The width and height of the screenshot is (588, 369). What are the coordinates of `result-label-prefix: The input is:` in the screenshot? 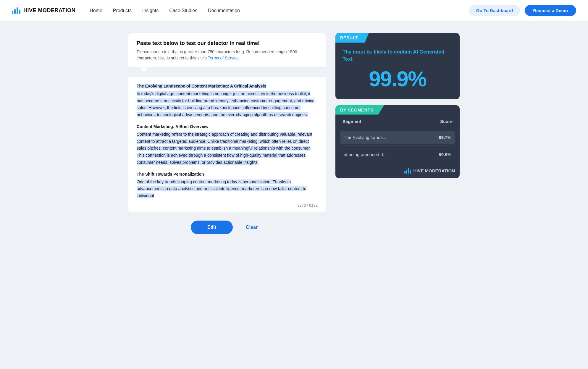 It's located at (358, 52).